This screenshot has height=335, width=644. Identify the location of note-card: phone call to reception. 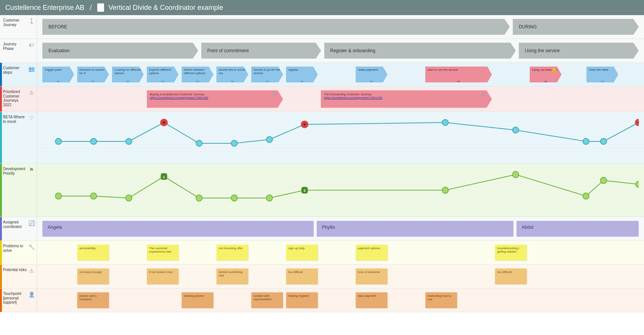
(93, 300).